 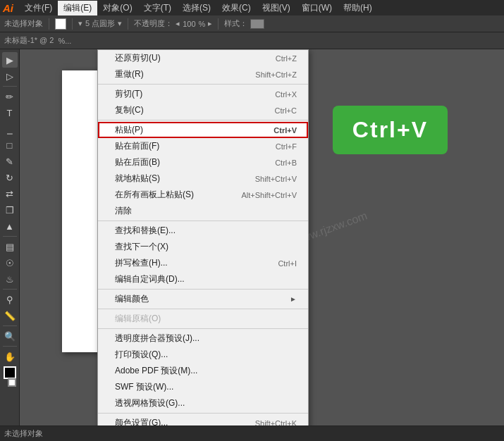 I want to click on tool-type: T, so click(x=10, y=113).